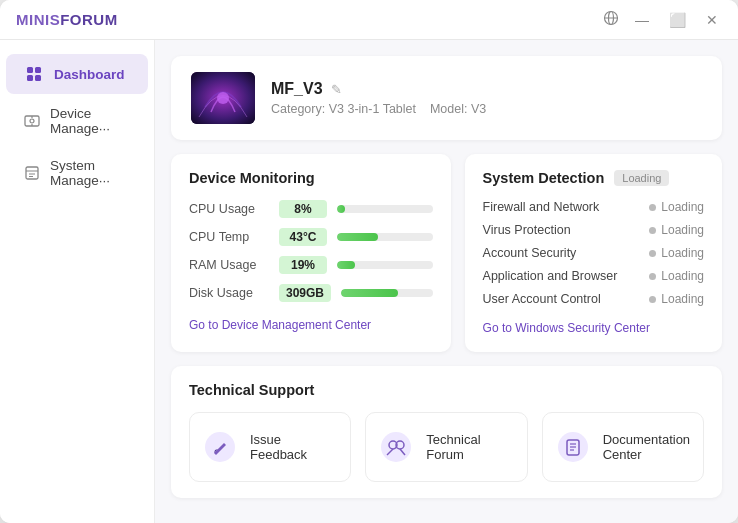 This screenshot has height=523, width=738. Describe the element at coordinates (229, 237) in the screenshot. I see `cpu-temp-label: CPU Temp` at that location.